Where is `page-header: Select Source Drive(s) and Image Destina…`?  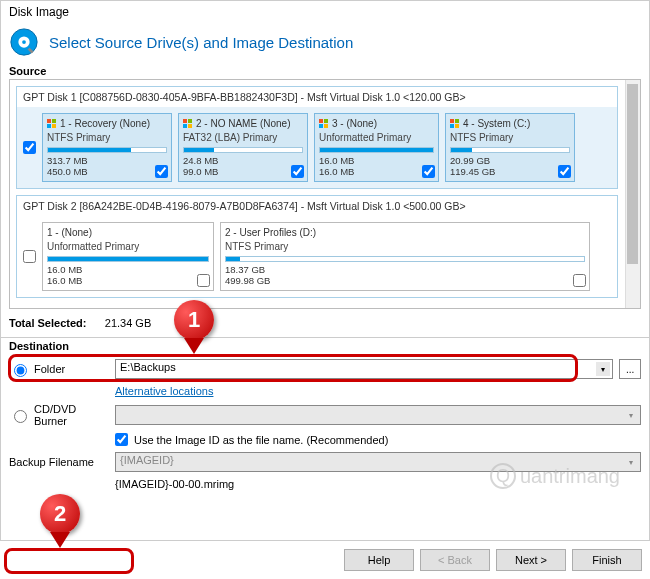
page-header: Select Source Drive(s) and Image Destina… is located at coordinates (325, 44).